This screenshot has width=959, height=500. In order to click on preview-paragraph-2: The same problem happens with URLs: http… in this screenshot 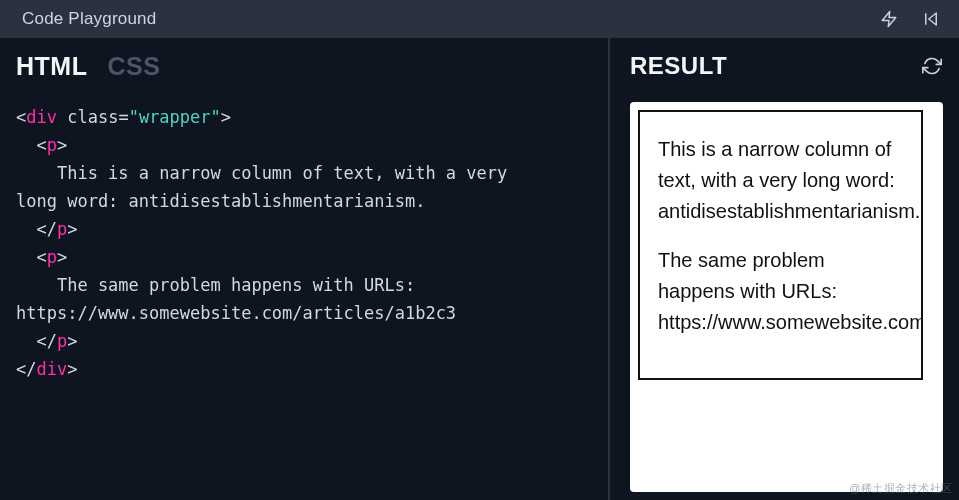, I will do `click(780, 292)`.